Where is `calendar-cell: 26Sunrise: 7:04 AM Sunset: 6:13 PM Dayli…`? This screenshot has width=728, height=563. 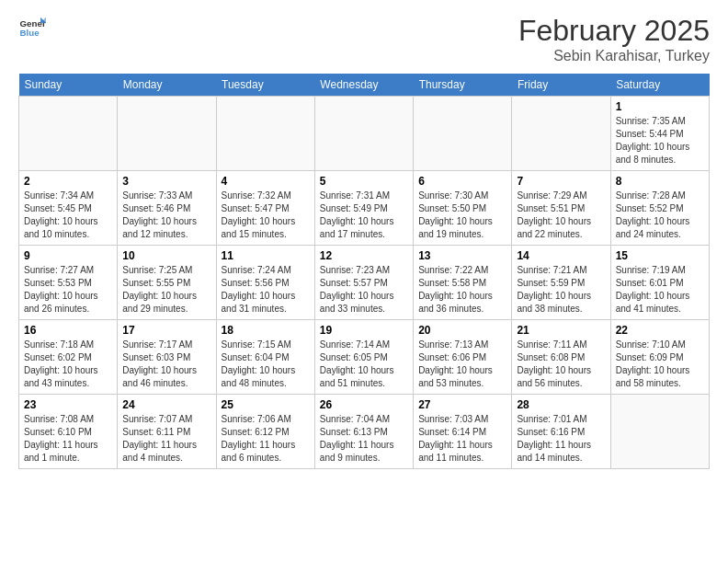 calendar-cell: 26Sunrise: 7:04 AM Sunset: 6:13 PM Dayli… is located at coordinates (364, 432).